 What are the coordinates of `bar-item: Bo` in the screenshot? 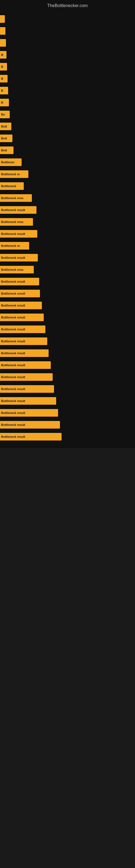 It's located at (5, 115).